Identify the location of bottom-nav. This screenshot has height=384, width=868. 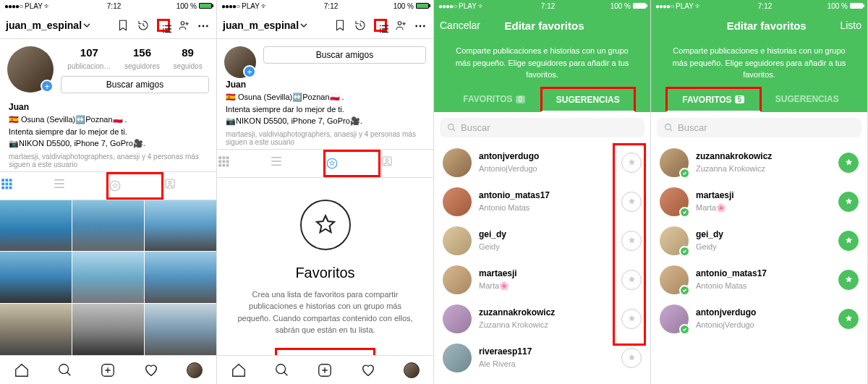
(326, 370).